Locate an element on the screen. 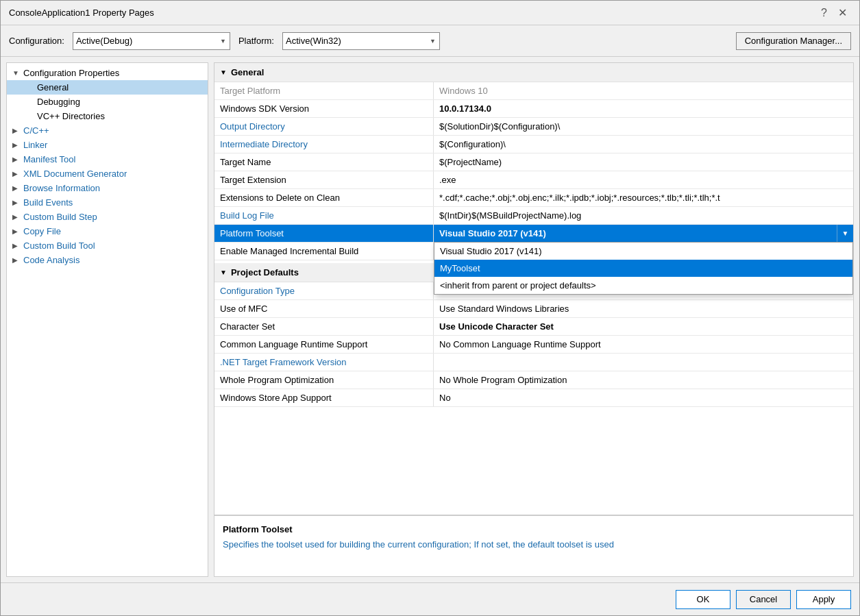  help-button: ? is located at coordinates (824, 13).